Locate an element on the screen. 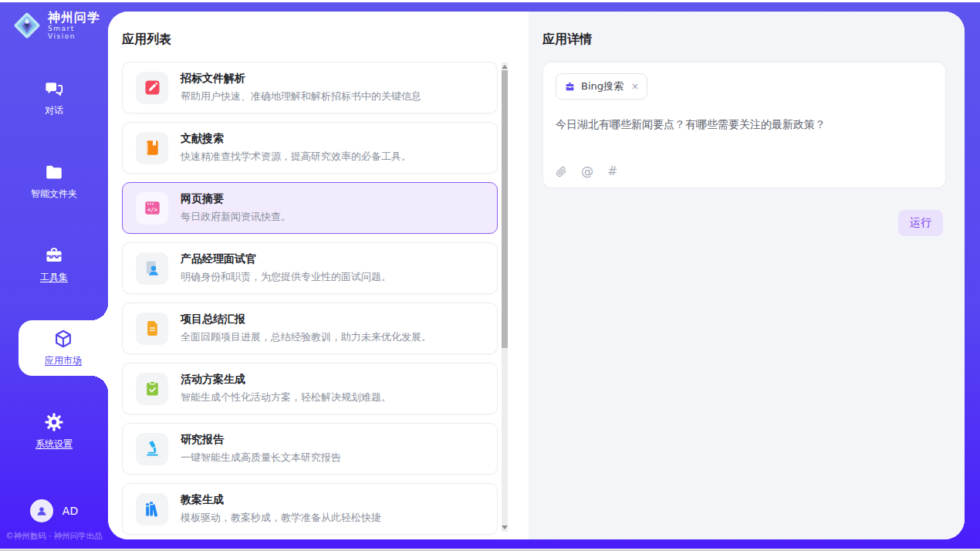 Image resolution: width=980 pixels, height=551 pixels. sidebar-nav: 对话 智能文件夹 工具集 应用市场 系统设置 is located at coordinates (54, 265).